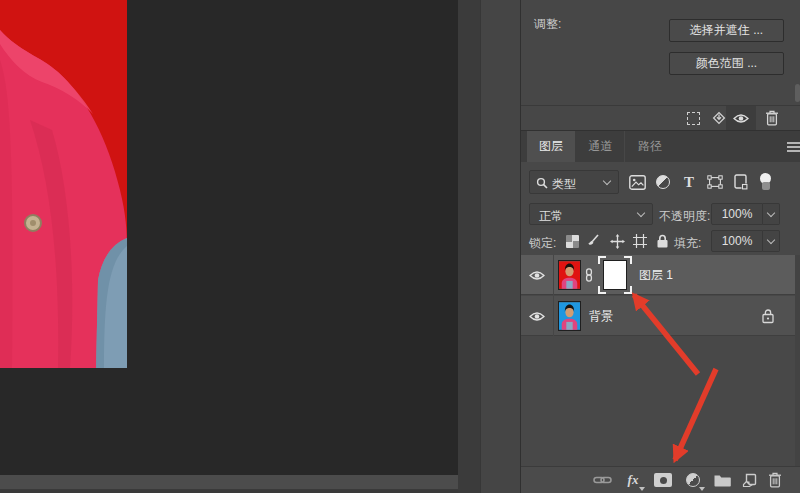  Describe the element at coordinates (564, 184) in the screenshot. I see `filter-kind-value: 类型` at that location.